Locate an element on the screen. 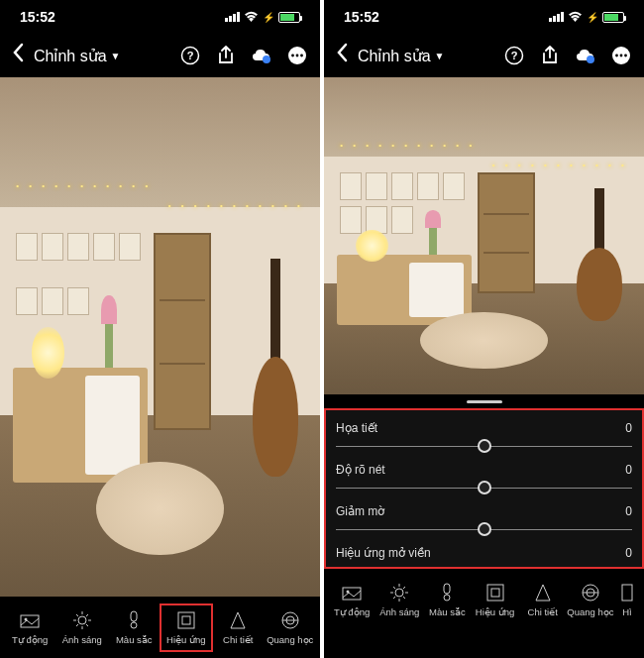 The image size is (644, 658). battery-icon is located at coordinates (289, 18).